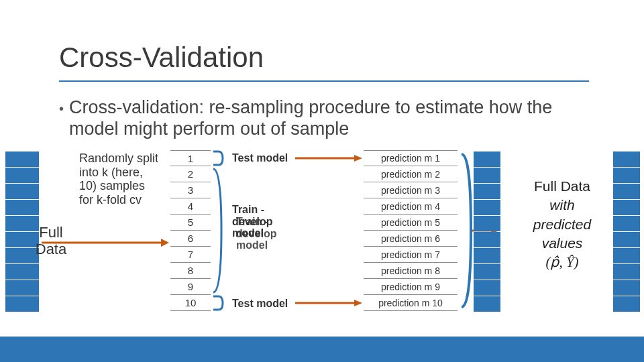 The image size is (644, 362). I want to click on train-label-b: Train - develop model, so click(266, 233).